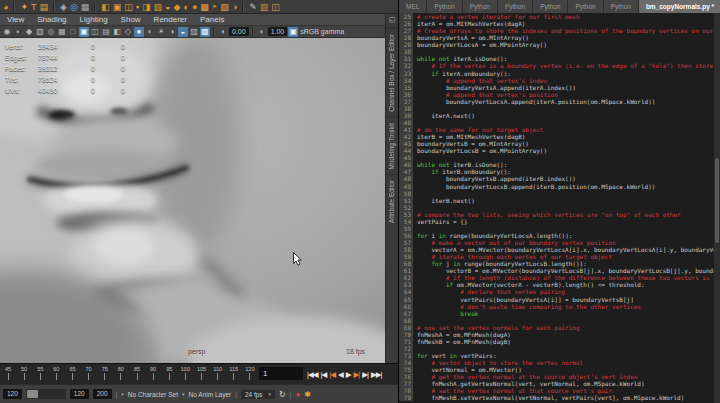 The width and height of the screenshot is (720, 403). What do you see at coordinates (312, 375) in the screenshot?
I see `go-to-start-button: |◀◀` at bounding box center [312, 375].